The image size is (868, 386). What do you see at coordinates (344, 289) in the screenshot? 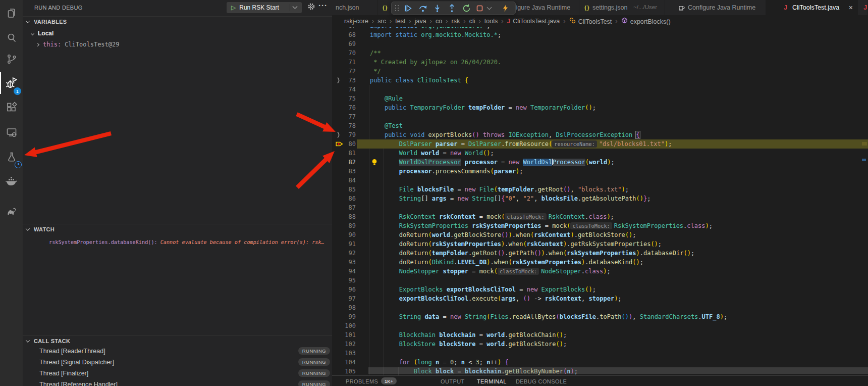
I see `line-number: 96` at bounding box center [344, 289].